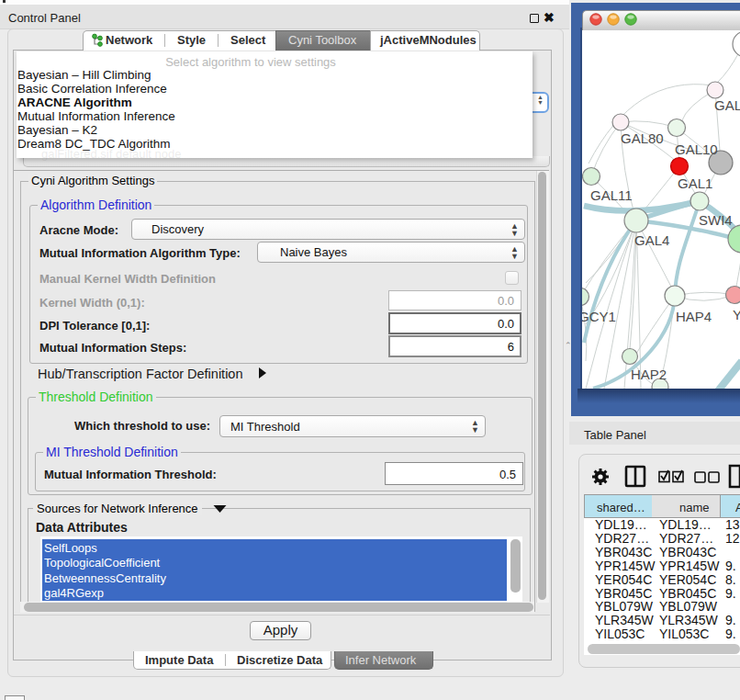  Describe the element at coordinates (716, 220) in the screenshot. I see `svg-text: SWI4` at that location.